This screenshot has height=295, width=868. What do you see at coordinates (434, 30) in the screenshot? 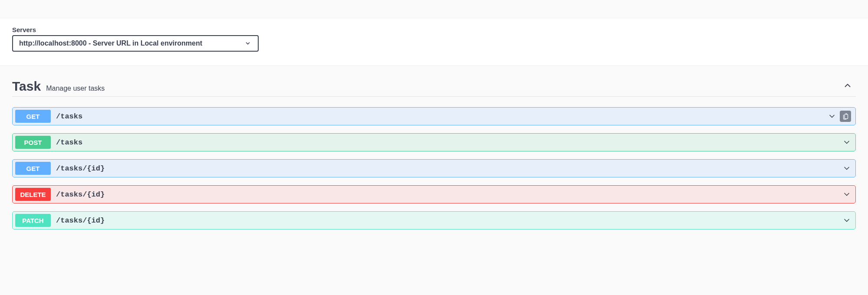
I see `servers-label: Servers` at bounding box center [434, 30].